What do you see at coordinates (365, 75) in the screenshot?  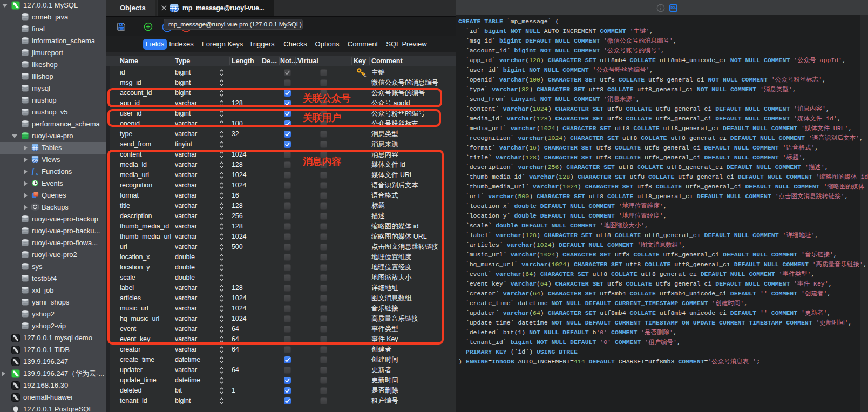 I see `svg-text: 1` at bounding box center [365, 75].